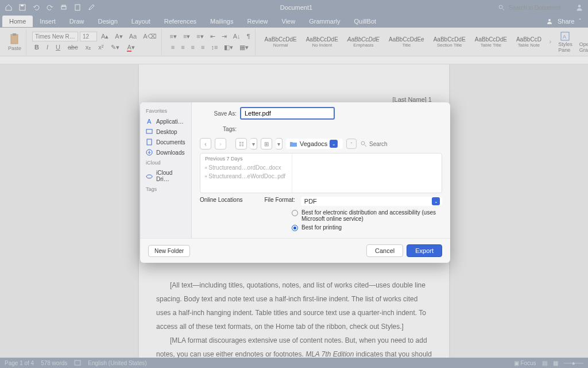 Image resolution: width=588 pixels, height=368 pixels. What do you see at coordinates (246, 176) in the screenshot?
I see `file-item: ▫ Structureand…eWordDoc..pdf` at bounding box center [246, 176].